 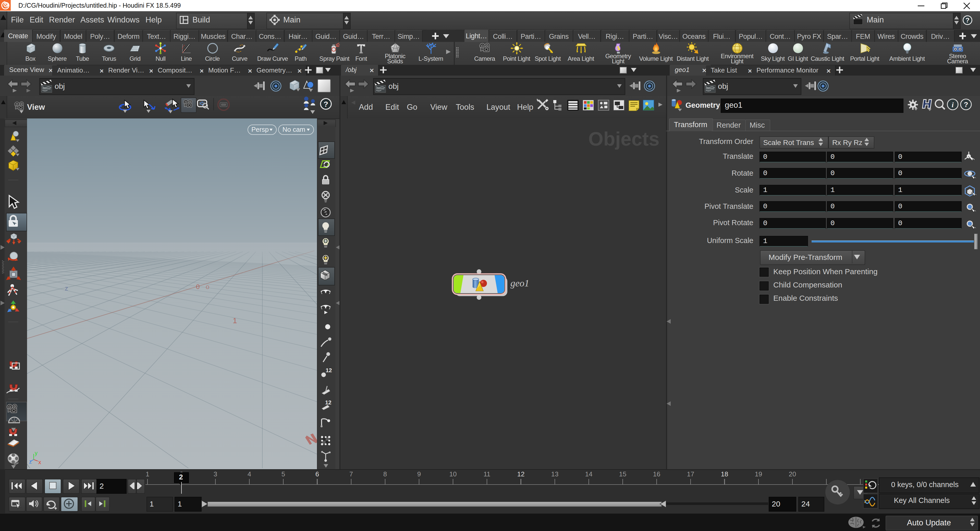 What do you see at coordinates (657, 474) in the screenshot?
I see `svg-text: 16` at bounding box center [657, 474].